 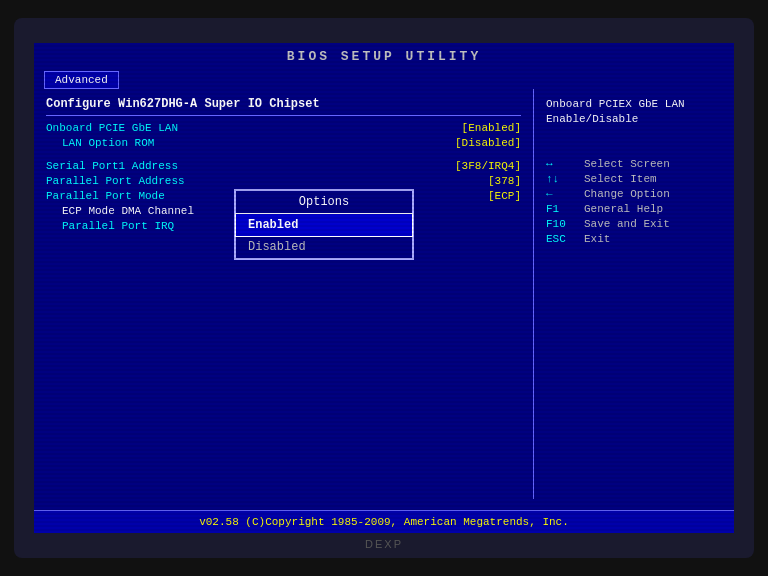 I want to click on section-title: Configure Win627DHG-A Super IO Chipset, so click(x=284, y=106).